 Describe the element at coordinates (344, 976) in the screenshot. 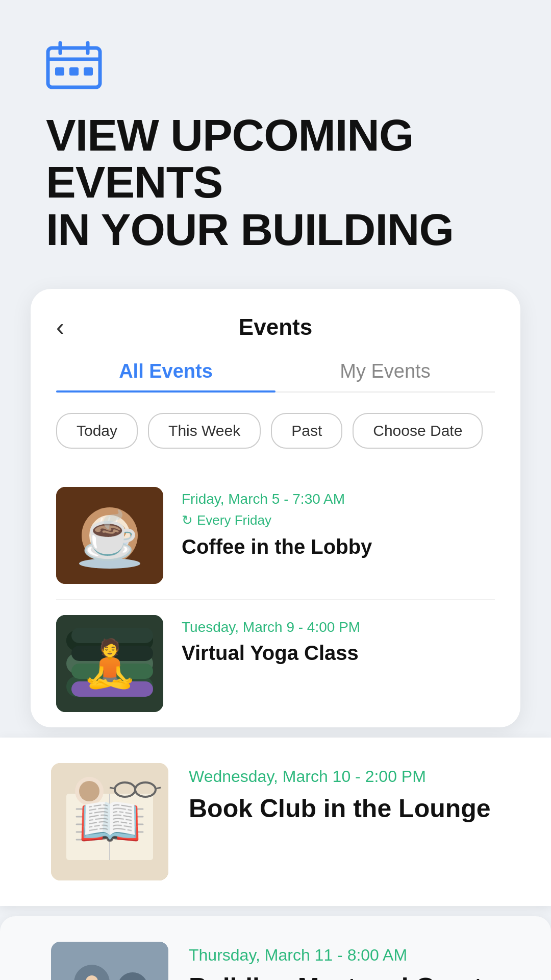

I see `event-title-meet: Building Meet and Greet` at that location.